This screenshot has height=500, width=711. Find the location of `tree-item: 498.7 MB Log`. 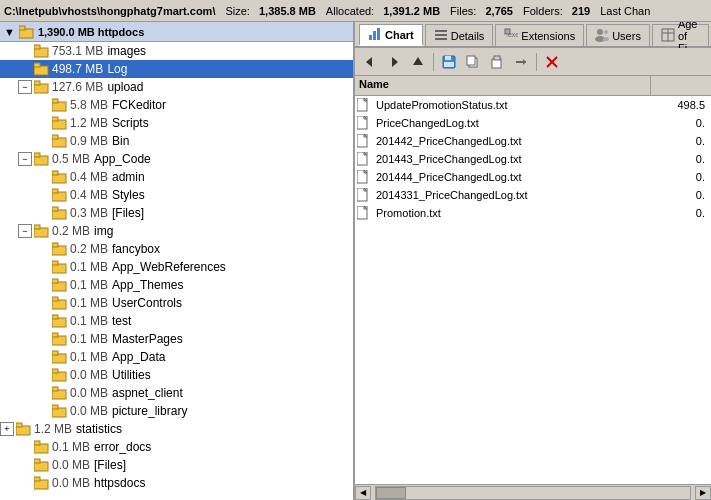

tree-item: 498.7 MB Log is located at coordinates (176, 69).